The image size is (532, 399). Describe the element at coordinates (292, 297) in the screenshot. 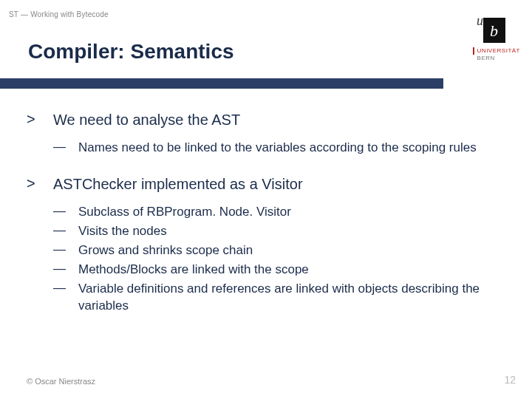

I see `bullet-text: Variable definitions and references are …` at that location.